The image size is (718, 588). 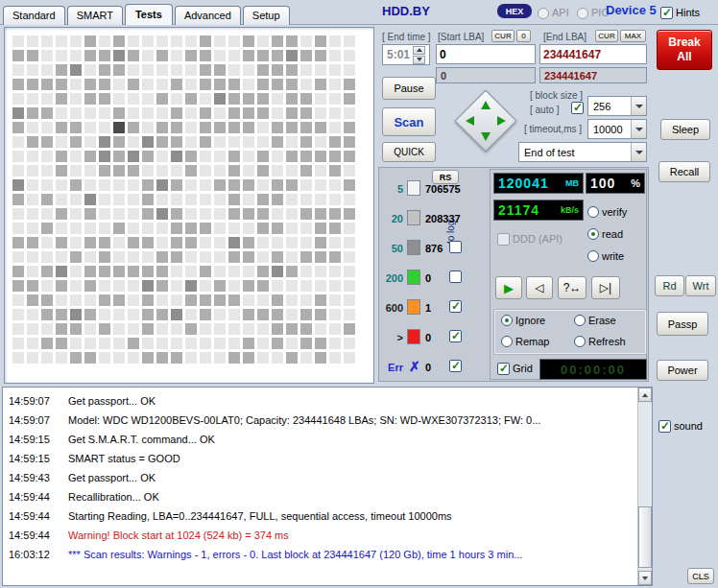 I want to click on seek-left-arrow, so click(x=470, y=121).